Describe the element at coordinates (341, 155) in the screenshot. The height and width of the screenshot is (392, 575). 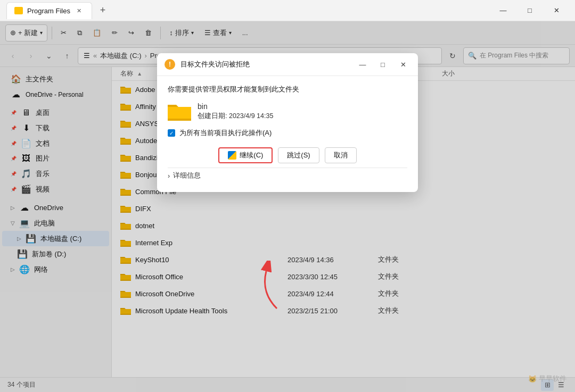
I see `cancel-label: 取消` at that location.